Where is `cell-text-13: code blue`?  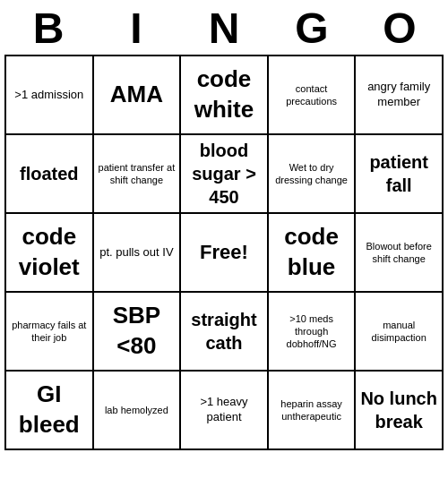
cell-text-13: code blue is located at coordinates (312, 252).